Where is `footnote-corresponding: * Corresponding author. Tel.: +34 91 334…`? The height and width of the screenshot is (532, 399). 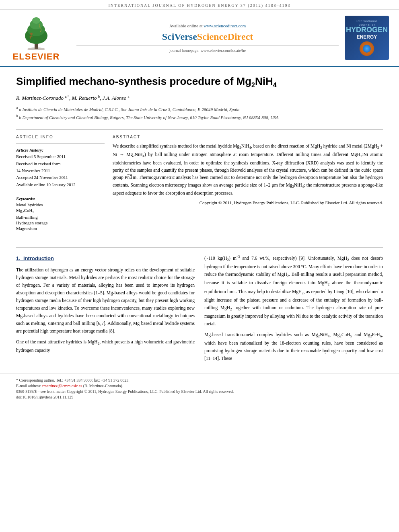
footnote-corresponding: * Corresponding author. Tel.: +34 91 334… is located at coordinates (200, 380).